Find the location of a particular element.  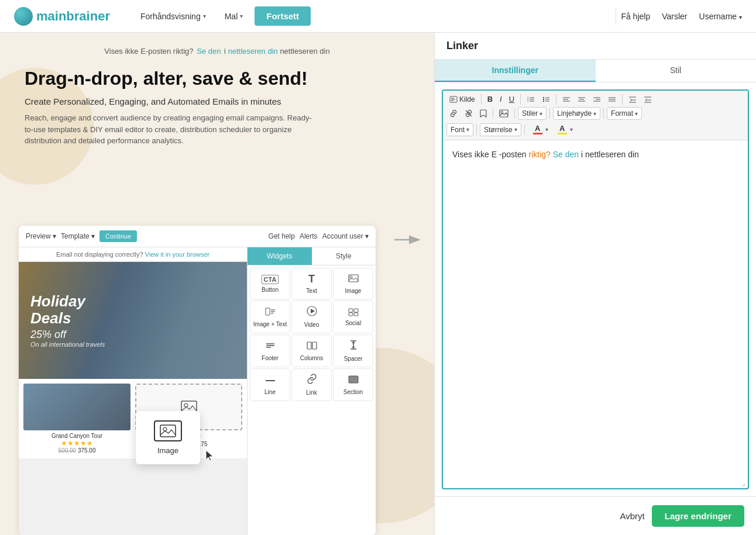

mini-help: Get help is located at coordinates (282, 236).